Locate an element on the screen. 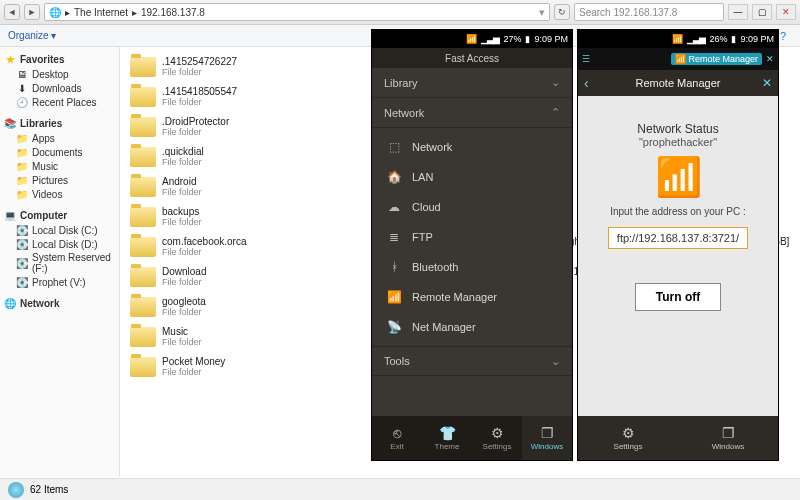  sidebar-item-pictures: 📁Pictures is located at coordinates (60, 180).